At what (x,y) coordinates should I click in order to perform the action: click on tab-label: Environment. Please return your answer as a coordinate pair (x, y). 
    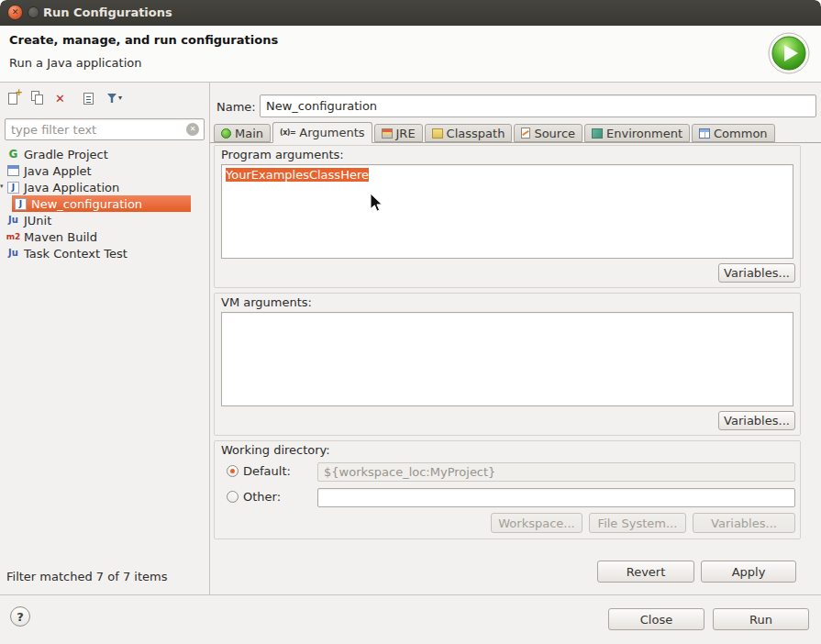
    Looking at the image, I should click on (644, 134).